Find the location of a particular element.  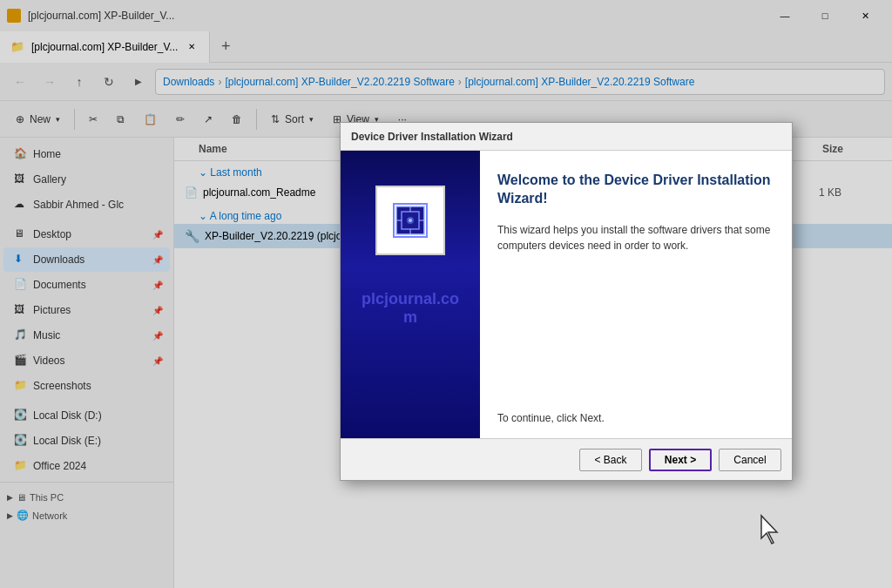

next-button: Next > is located at coordinates (680, 460).